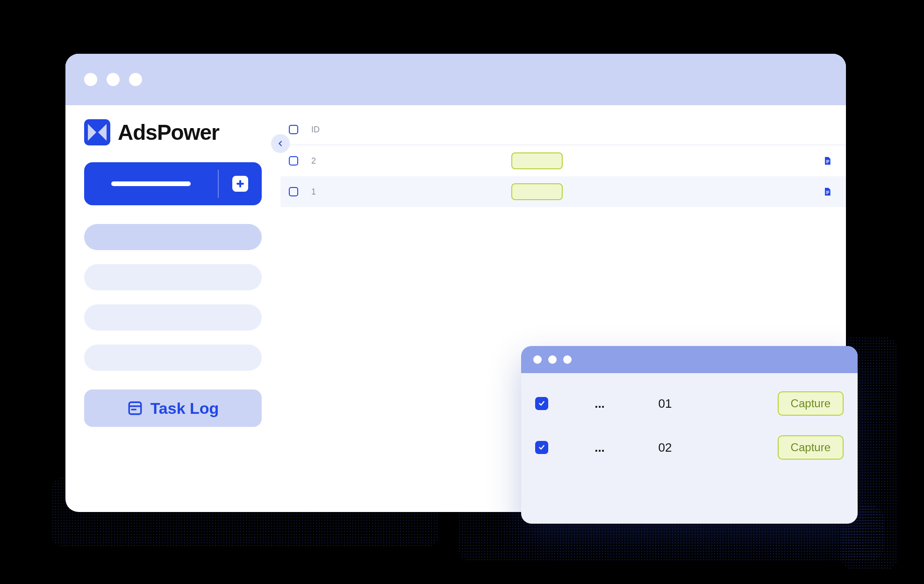 This screenshot has height=584, width=924. What do you see at coordinates (151, 184) in the screenshot?
I see `primary-action-label-placeholder` at bounding box center [151, 184].